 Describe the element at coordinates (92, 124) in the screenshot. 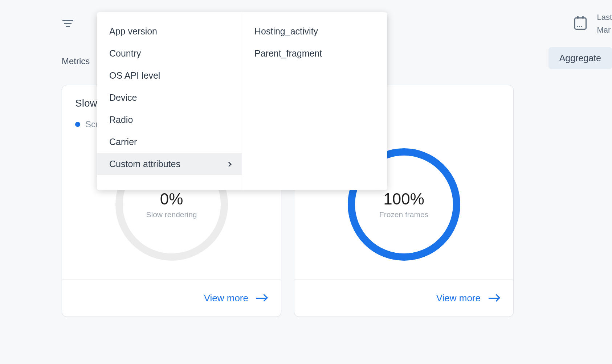

I see `legend-label: Scr` at that location.